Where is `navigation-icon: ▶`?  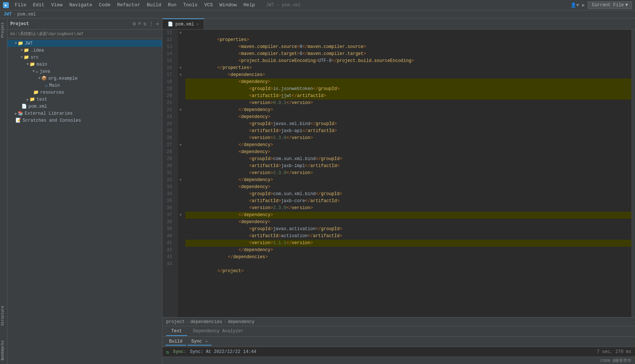 navigation-icon: ▶ is located at coordinates (584, 5).